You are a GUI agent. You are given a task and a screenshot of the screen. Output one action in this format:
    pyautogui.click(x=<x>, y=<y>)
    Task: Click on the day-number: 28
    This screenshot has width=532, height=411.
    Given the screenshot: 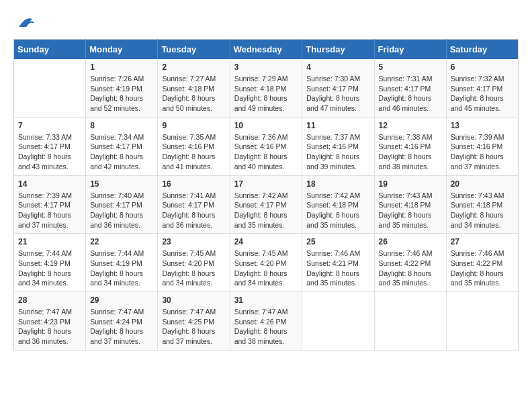 What is the action you would take?
    pyautogui.click(x=50, y=300)
    